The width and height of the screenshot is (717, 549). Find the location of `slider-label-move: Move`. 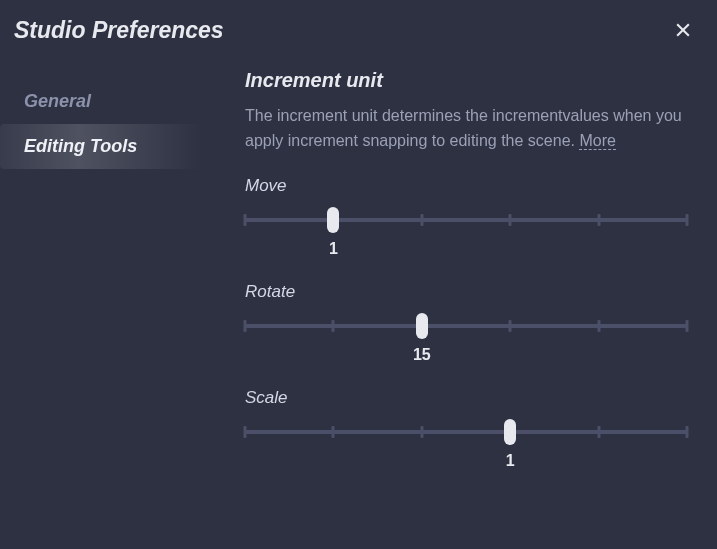

slider-label-move: Move is located at coordinates (466, 186).